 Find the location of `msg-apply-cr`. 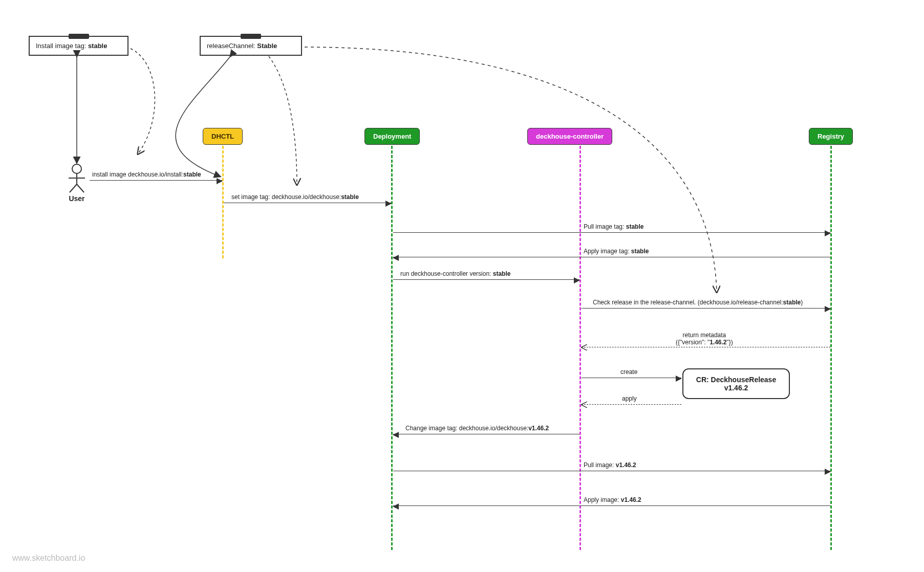

msg-apply-cr is located at coordinates (632, 404).